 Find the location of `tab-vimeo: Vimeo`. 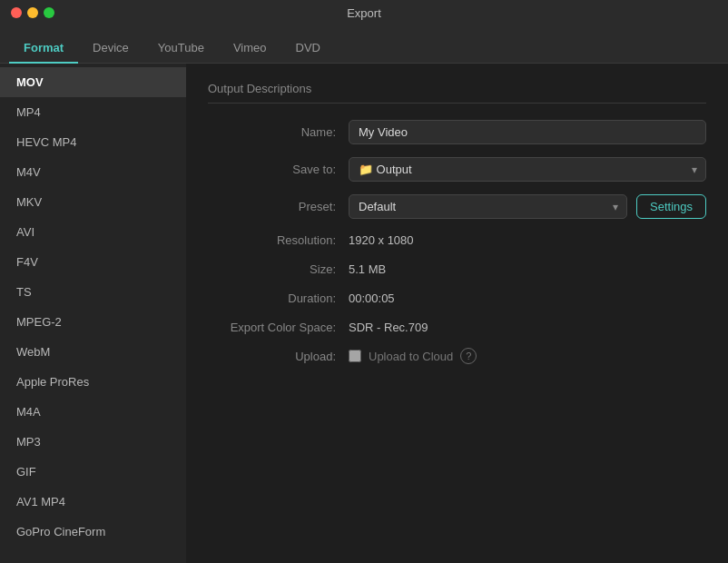

tab-vimeo: Vimeo is located at coordinates (251, 49).